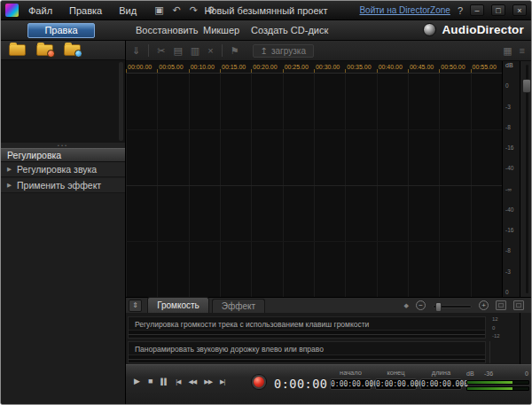 The height and width of the screenshot is (405, 532). What do you see at coordinates (484, 305) in the screenshot?
I see `zoom-in-icon: +` at bounding box center [484, 305].